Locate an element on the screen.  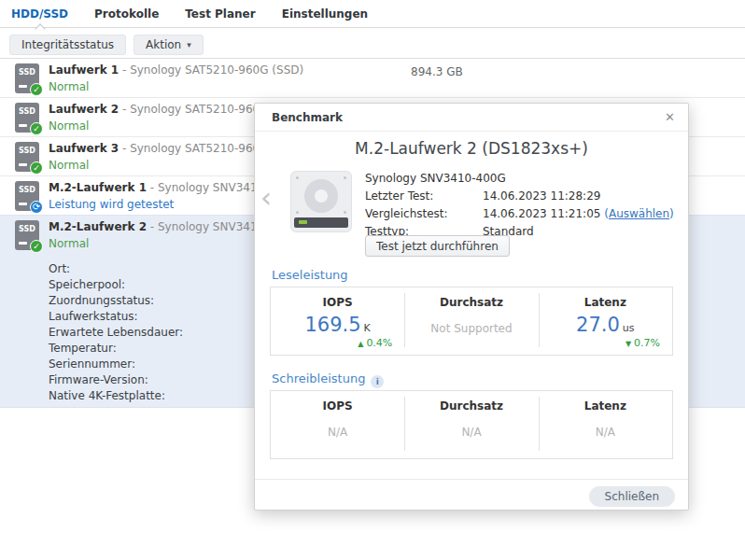
drive-row-laufwerk-1: SSD ✓ Laufwerk 1 - Synology SAT5210-960G… is located at coordinates (372, 77).